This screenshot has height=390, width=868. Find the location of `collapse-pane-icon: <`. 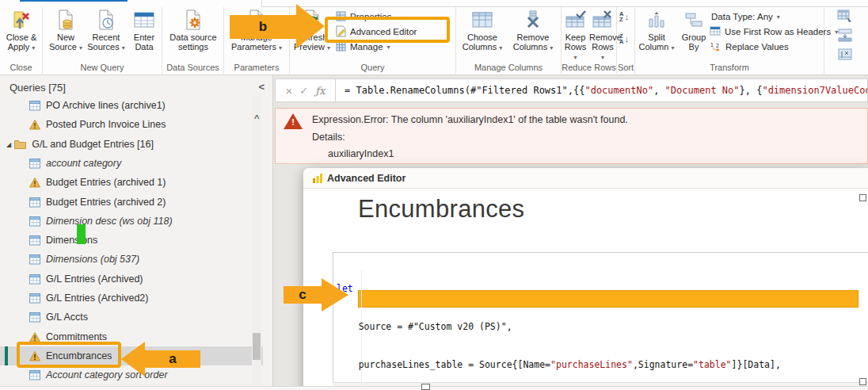

collapse-pane-icon: < is located at coordinates (261, 87).